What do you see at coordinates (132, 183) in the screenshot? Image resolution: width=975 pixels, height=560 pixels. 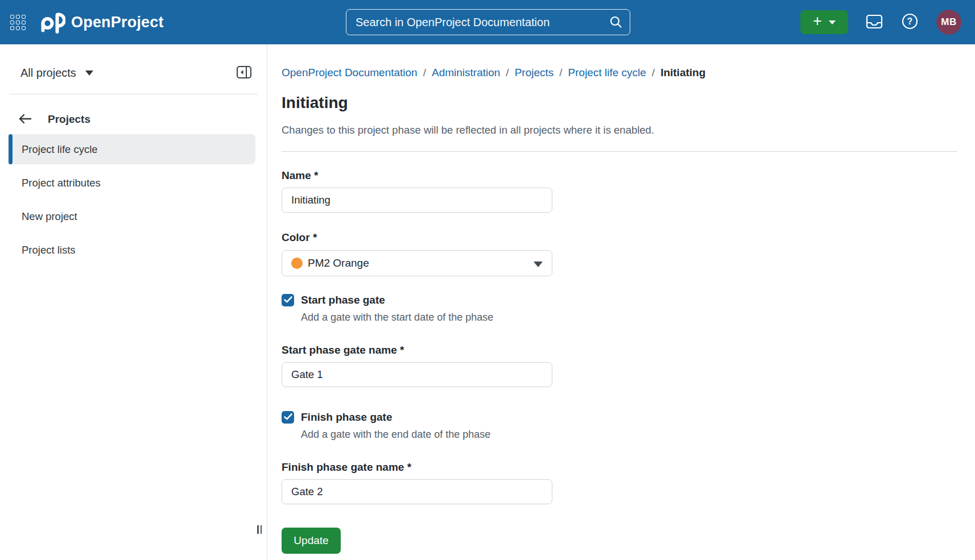 I see `sidebar-item-project-attributes: Project attributes` at bounding box center [132, 183].